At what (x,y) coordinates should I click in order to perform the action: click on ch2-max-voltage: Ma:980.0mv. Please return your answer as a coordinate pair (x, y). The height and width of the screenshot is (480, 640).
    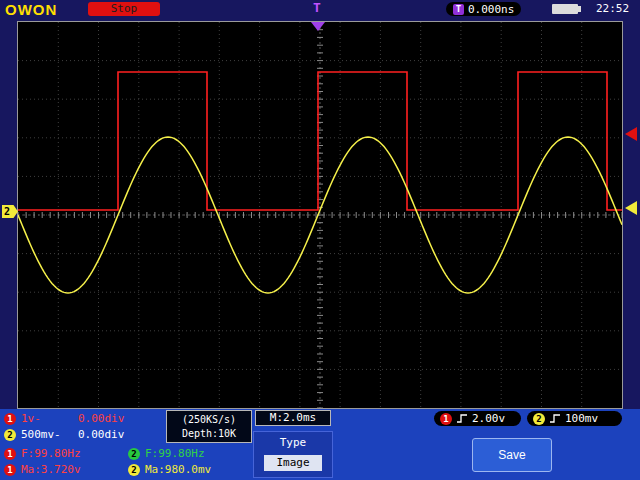
    Looking at the image, I should click on (178, 470).